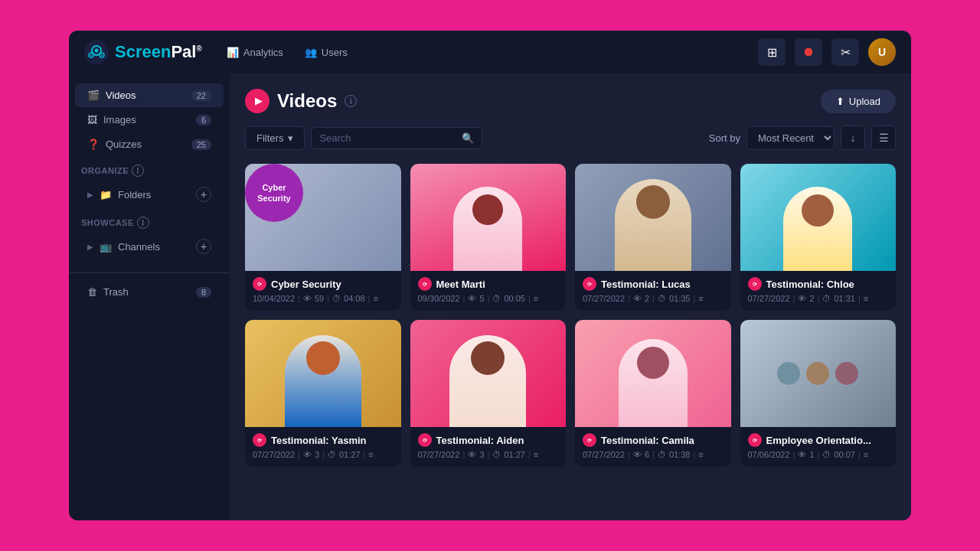 The width and height of the screenshot is (980, 551). I want to click on sidebar-item-images: 🖼 Images 6, so click(149, 119).